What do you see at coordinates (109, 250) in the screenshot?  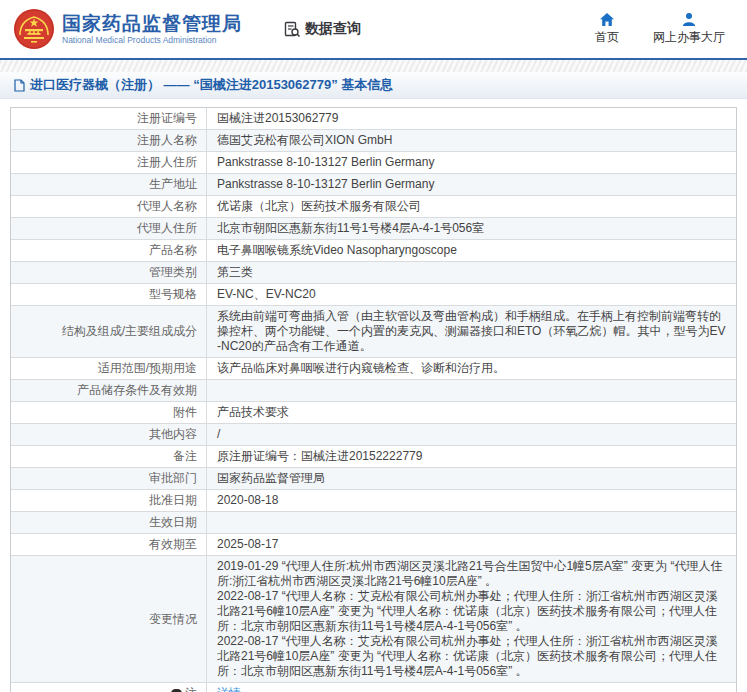 I see `row-label: 产品名称` at bounding box center [109, 250].